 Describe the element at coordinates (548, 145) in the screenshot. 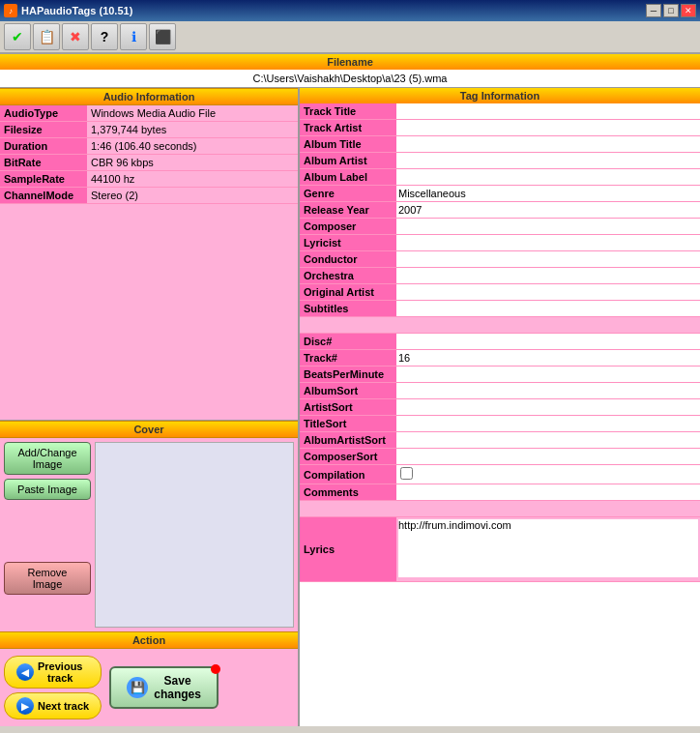

I see `album-title-cell` at that location.